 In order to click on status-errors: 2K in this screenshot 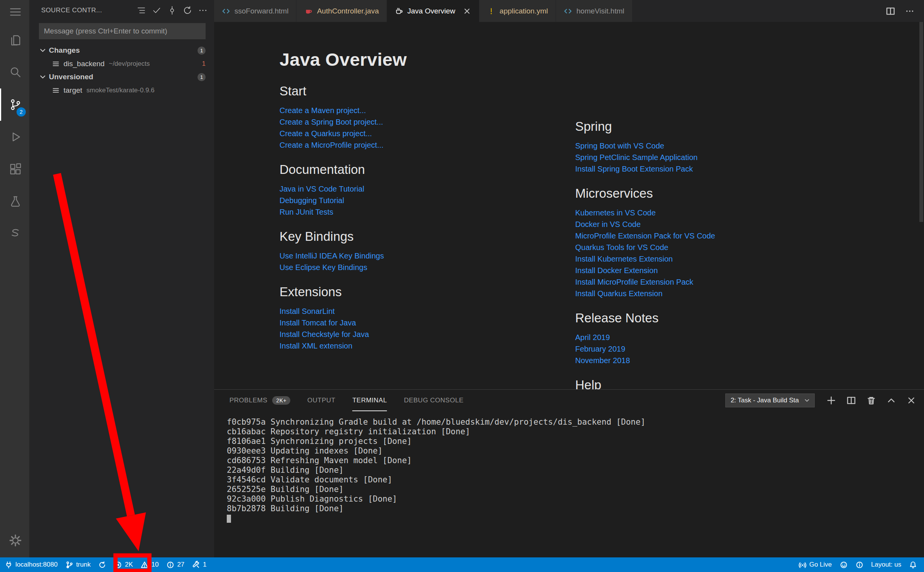, I will do `click(123, 565)`.